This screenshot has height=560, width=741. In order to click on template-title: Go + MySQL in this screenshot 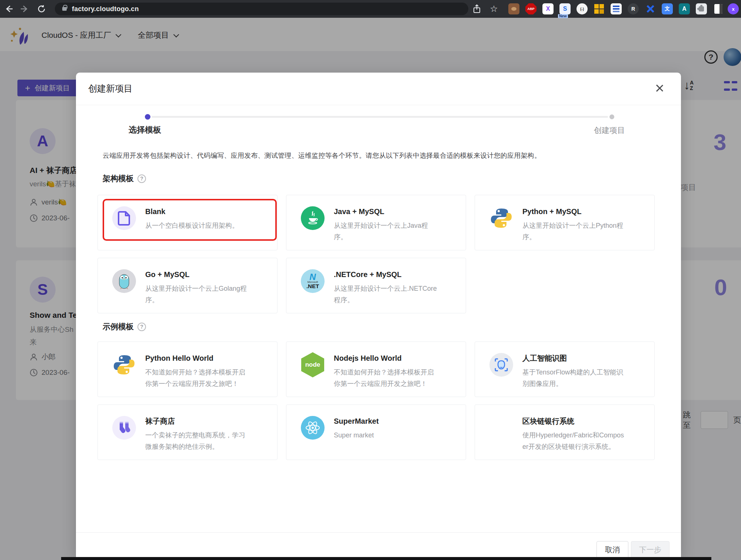, I will do `click(207, 274)`.